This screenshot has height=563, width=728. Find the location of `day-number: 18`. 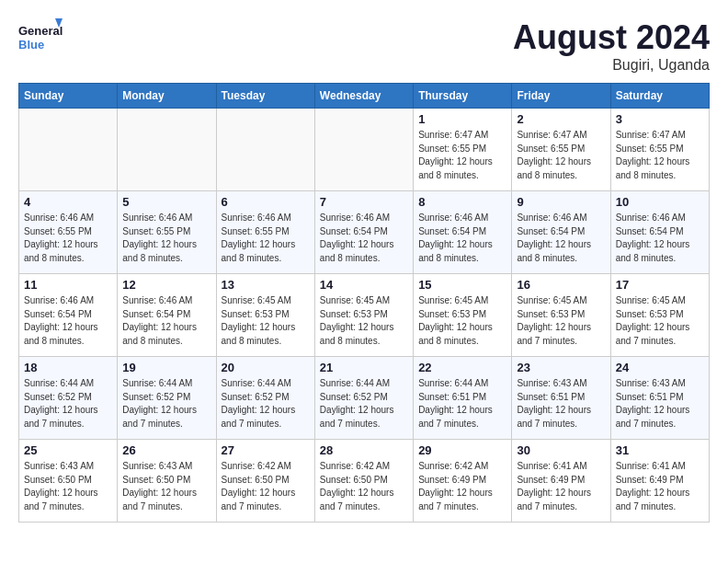

day-number: 18 is located at coordinates (68, 368).